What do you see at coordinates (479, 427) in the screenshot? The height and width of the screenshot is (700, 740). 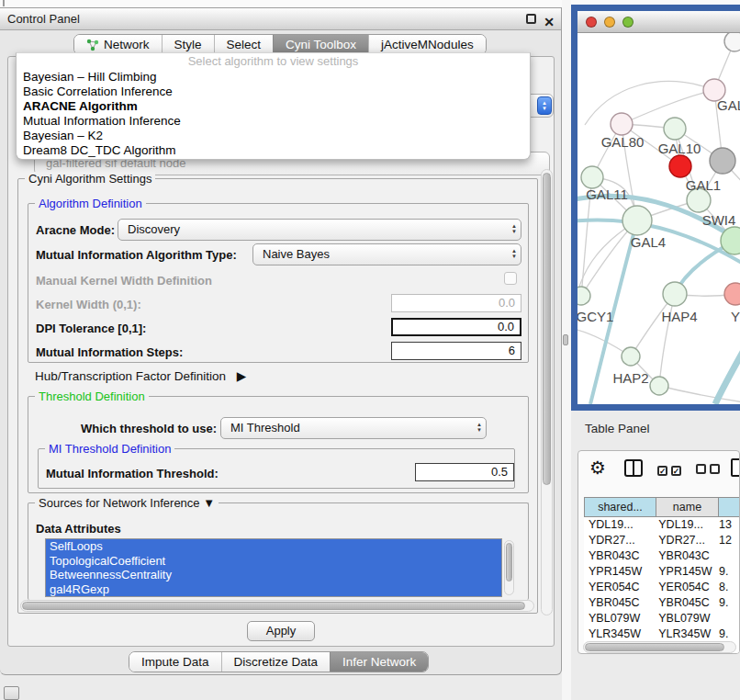 I see `stepper-icon: ▲▼` at bounding box center [479, 427].